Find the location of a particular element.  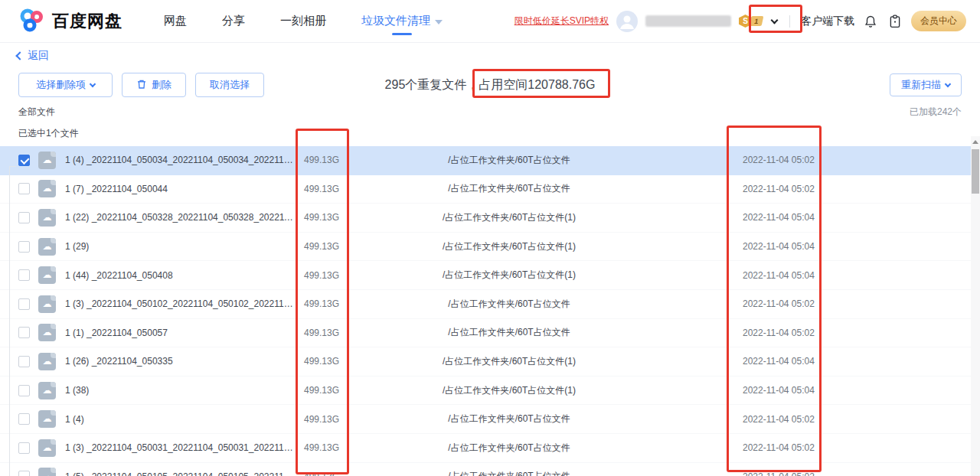

scrollbar is located at coordinates (975, 306).